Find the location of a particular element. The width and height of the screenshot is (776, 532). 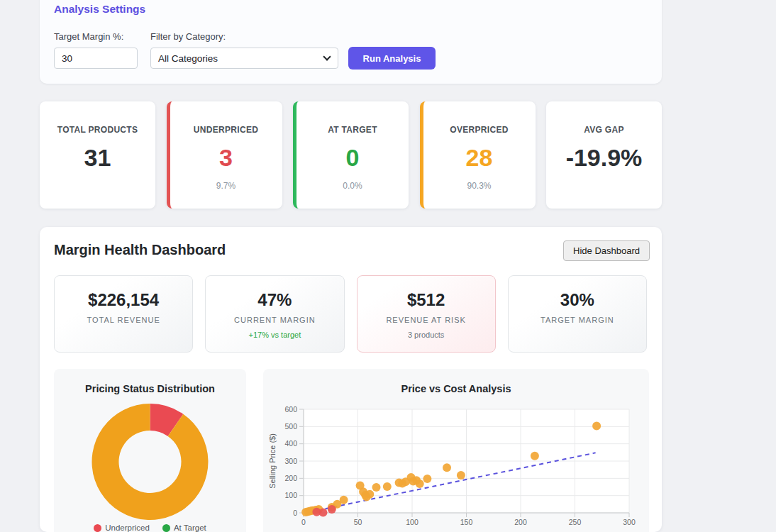

y-tick-label: 100 is located at coordinates (291, 495).